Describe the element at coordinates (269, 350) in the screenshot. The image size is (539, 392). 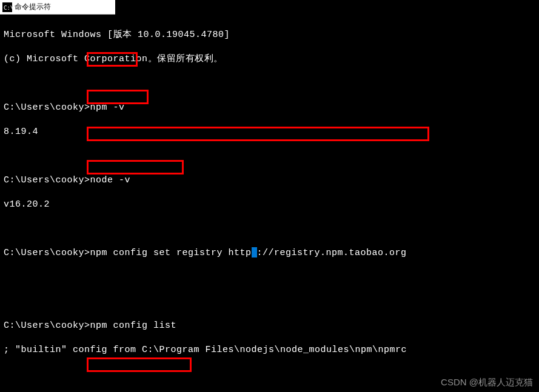
I see `output-line: ; "builtin" config from C:\Program Files…` at that location.